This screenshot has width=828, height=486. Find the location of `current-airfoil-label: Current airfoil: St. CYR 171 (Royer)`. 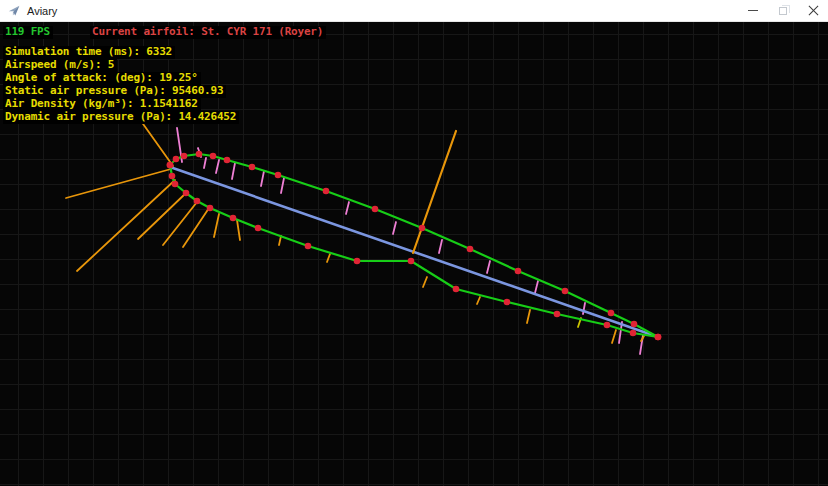

current-airfoil-label: Current airfoil: St. CYR 171 (Royer) is located at coordinates (208, 32).